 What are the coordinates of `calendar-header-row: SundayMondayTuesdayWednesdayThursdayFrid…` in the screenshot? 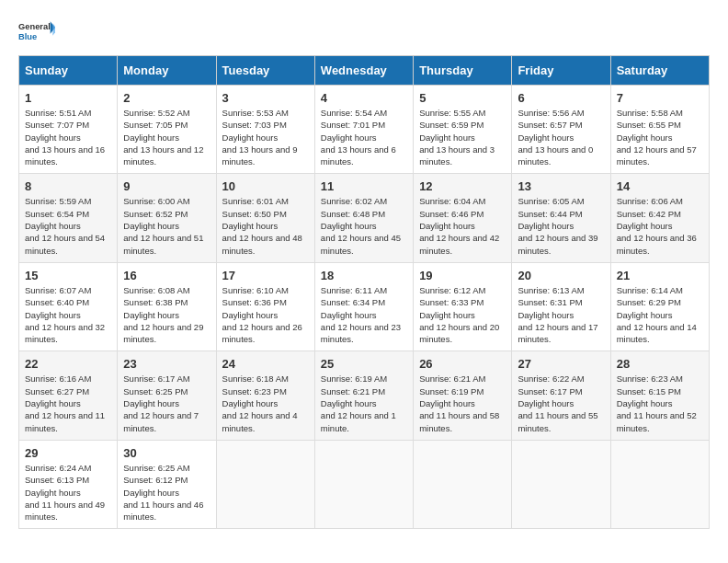 It's located at (364, 71).